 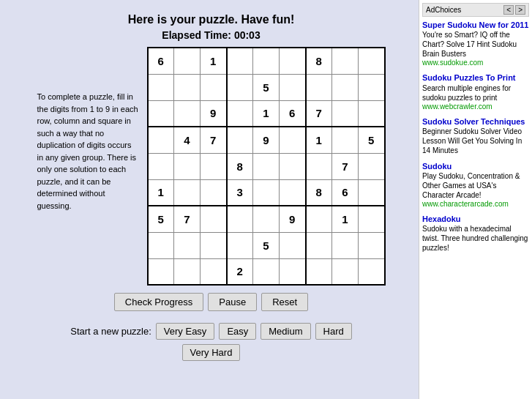 What do you see at coordinates (476, 43) in the screenshot?
I see `ad-entry: Super Sudoku New for 2011You're so Smart…` at bounding box center [476, 43].